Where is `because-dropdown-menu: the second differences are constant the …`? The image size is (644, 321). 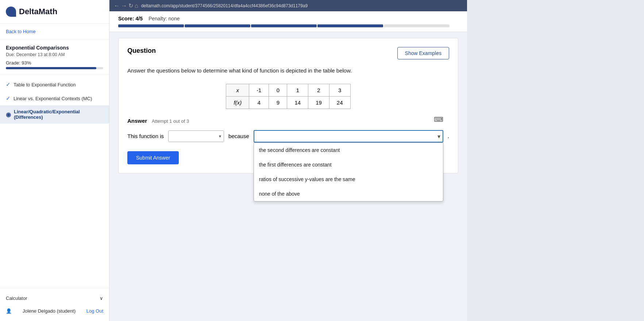
because-dropdown-menu: the second differences are constant the … is located at coordinates (348, 172).